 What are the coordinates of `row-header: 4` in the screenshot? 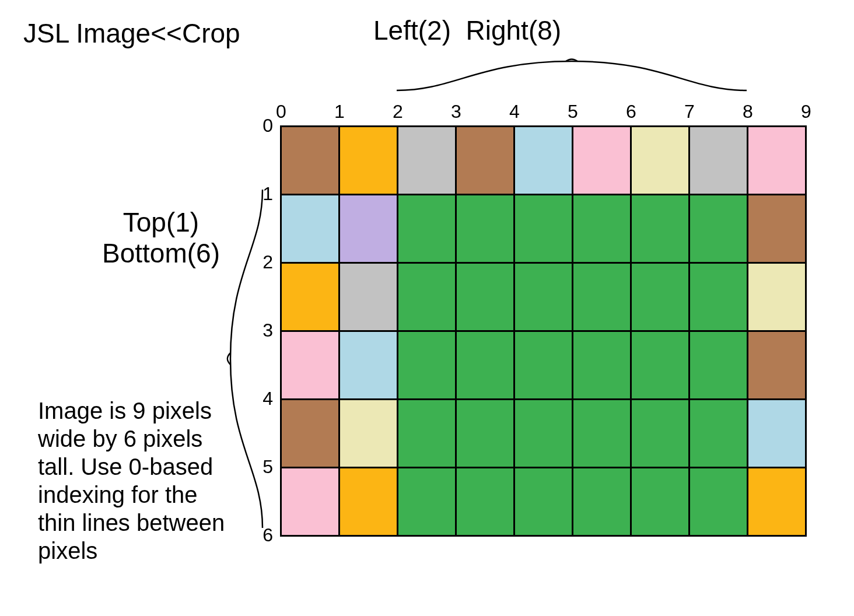 It's located at (261, 399).